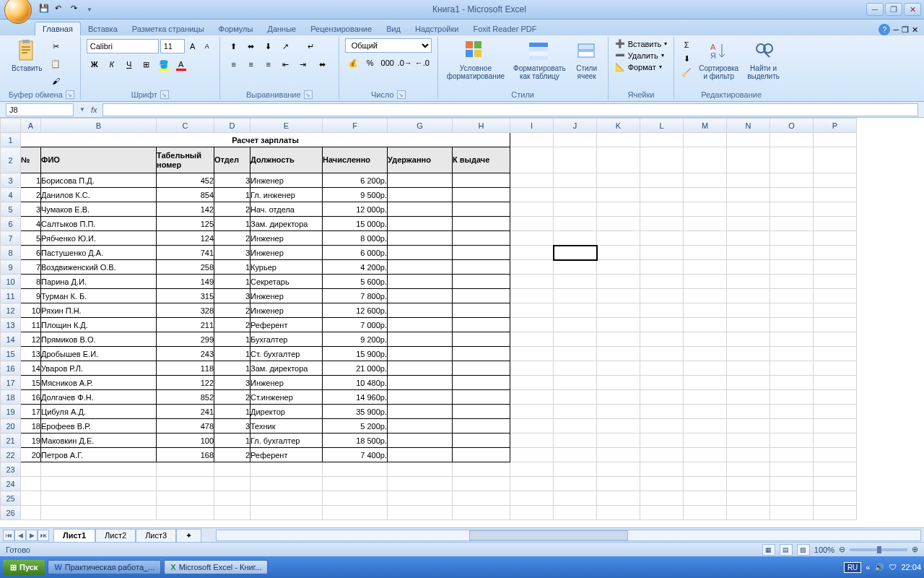 Image resolution: width=924 pixels, height=578 pixels. Describe the element at coordinates (31, 383) in the screenshot. I see `cell-A17: 15` at that location.